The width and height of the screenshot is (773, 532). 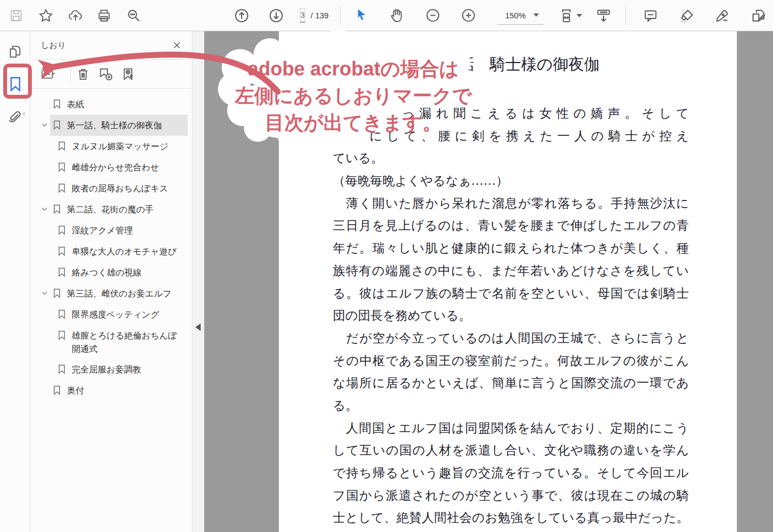 What do you see at coordinates (102, 231) in the screenshot?
I see `bookmark-label: 淫紋アクメ管理` at bounding box center [102, 231].